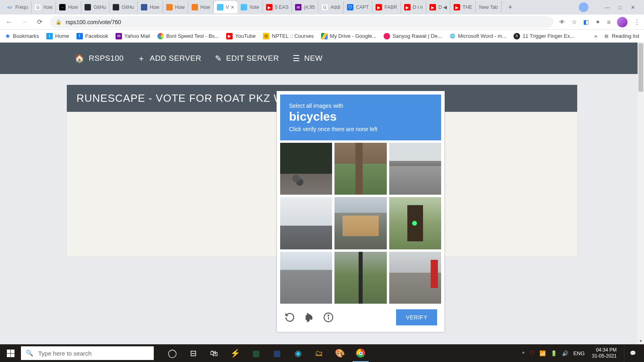  What do you see at coordinates (256, 353) in the screenshot?
I see `excel-icon: ▦` at bounding box center [256, 353].